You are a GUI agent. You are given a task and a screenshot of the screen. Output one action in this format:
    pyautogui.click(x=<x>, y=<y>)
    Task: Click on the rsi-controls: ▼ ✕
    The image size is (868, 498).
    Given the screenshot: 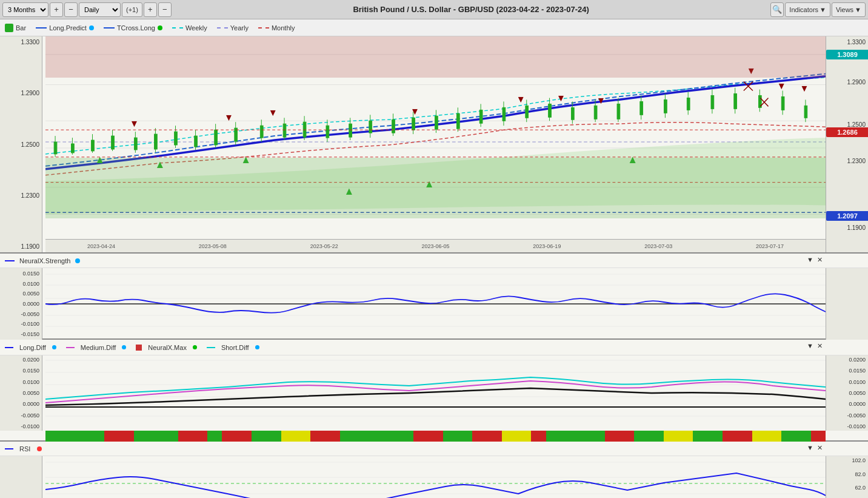 What is the action you would take?
    pyautogui.click(x=815, y=448)
    